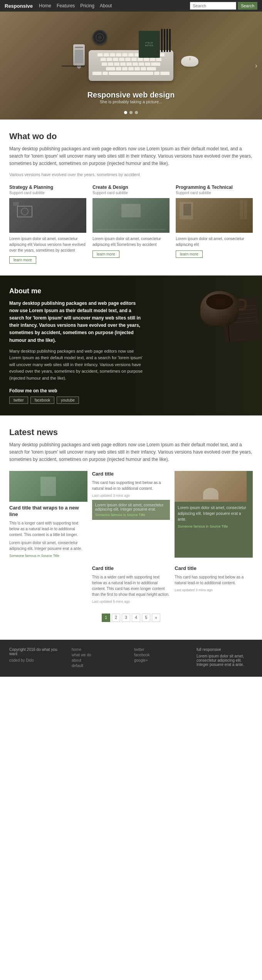  Describe the element at coordinates (189, 254) in the screenshot. I see `card-3-learn-more: learn more` at that location.